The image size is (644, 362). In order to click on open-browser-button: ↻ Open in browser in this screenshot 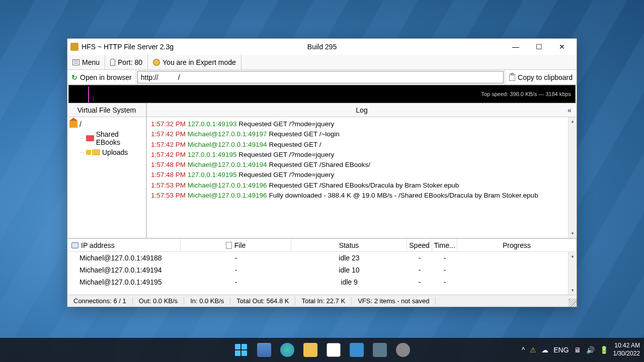, I will do `click(102, 77)`.